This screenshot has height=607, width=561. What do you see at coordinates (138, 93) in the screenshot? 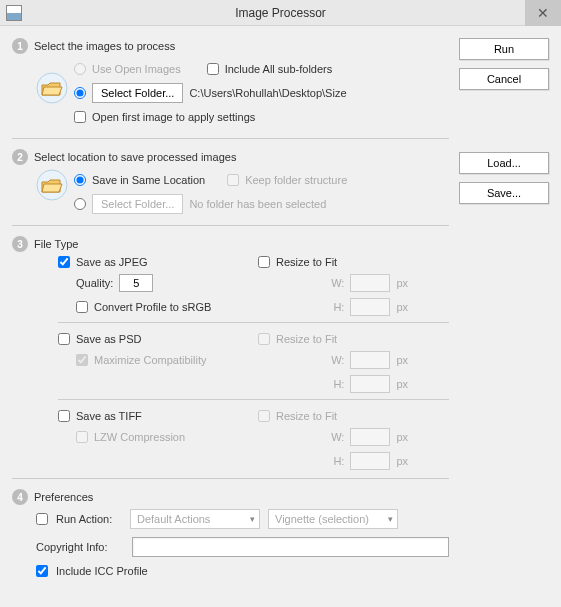
I see `select-folder-button-1: Select Folder...` at bounding box center [138, 93].